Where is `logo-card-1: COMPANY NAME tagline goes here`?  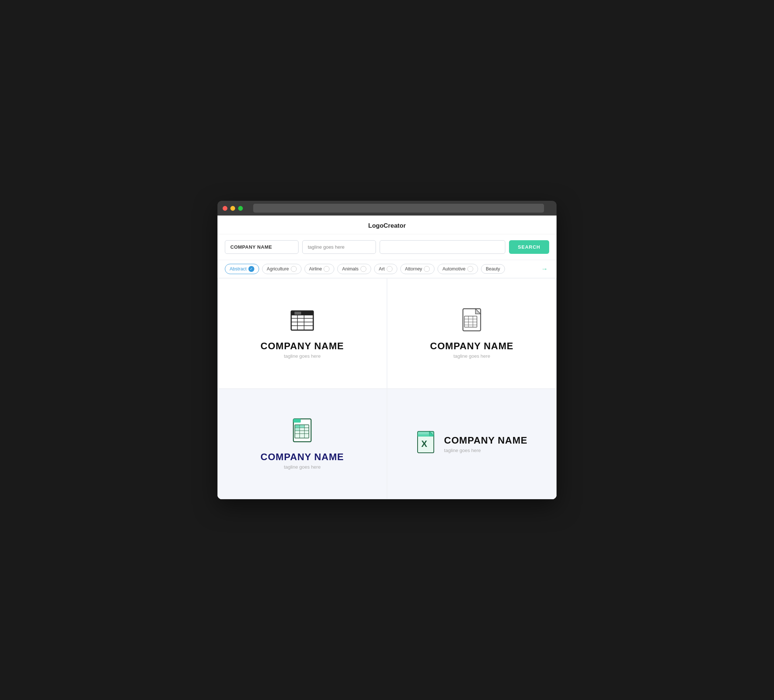 logo-card-1: COMPANY NAME tagline goes here is located at coordinates (302, 333).